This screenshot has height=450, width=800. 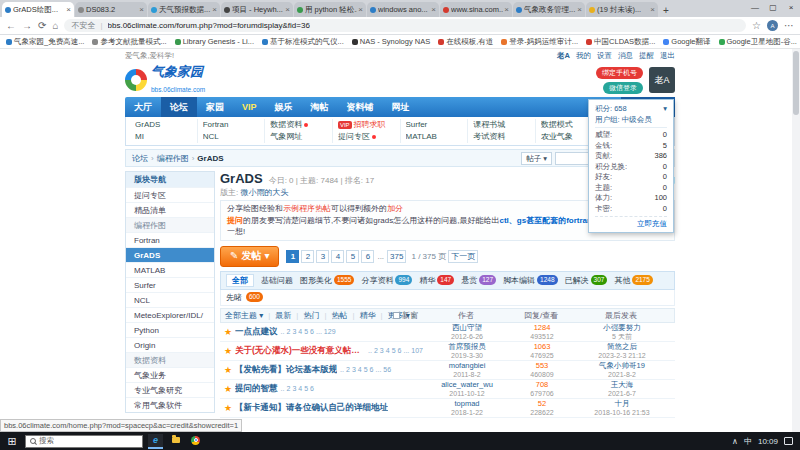 What do you see at coordinates (11, 26) in the screenshot?
I see `back-icon: ←` at bounding box center [11, 26].